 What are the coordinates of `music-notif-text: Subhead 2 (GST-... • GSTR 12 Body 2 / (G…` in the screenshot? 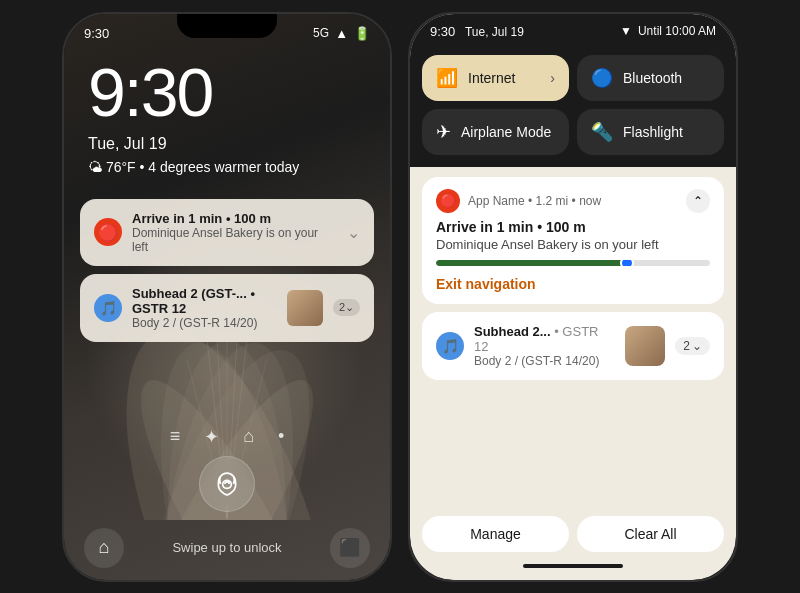 It's located at (204, 308).